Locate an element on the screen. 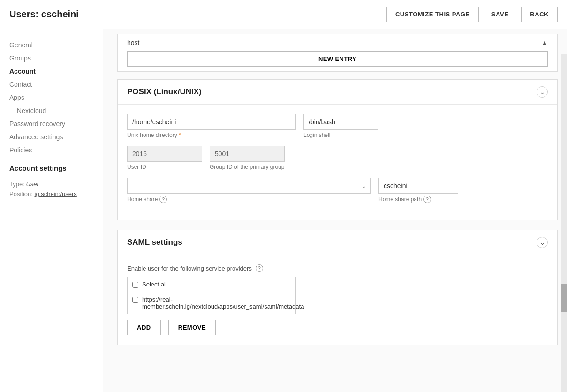  unix-home-dir-label: Unix home directory * is located at coordinates (212, 135).